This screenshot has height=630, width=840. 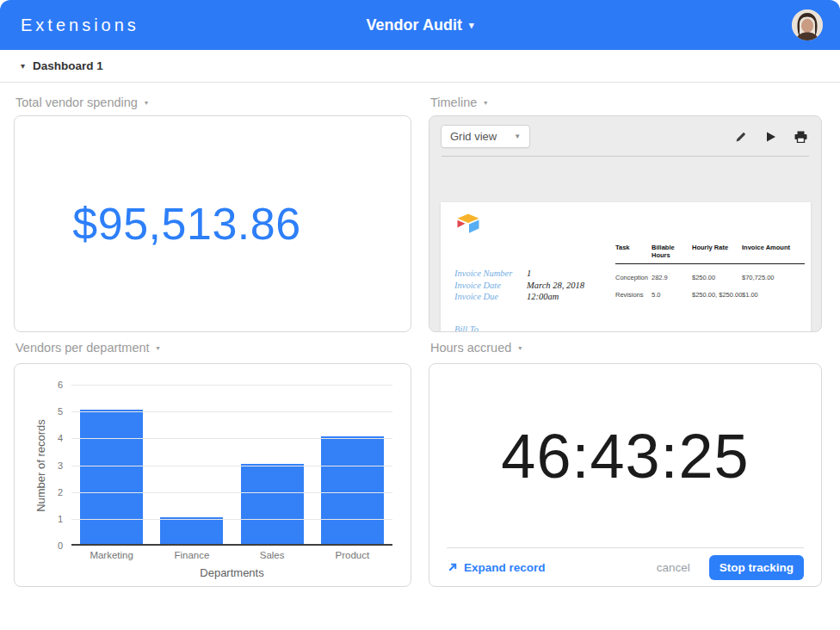 I want to click on invoice-cell: Conception, so click(x=633, y=277).